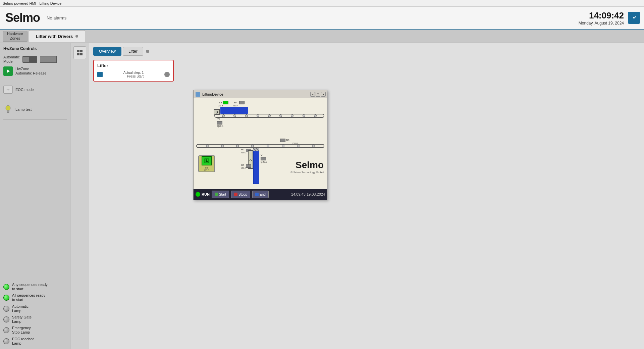  I want to click on title-bar-text: Selmo powered HMI - Lifting Device, so click(32, 3).